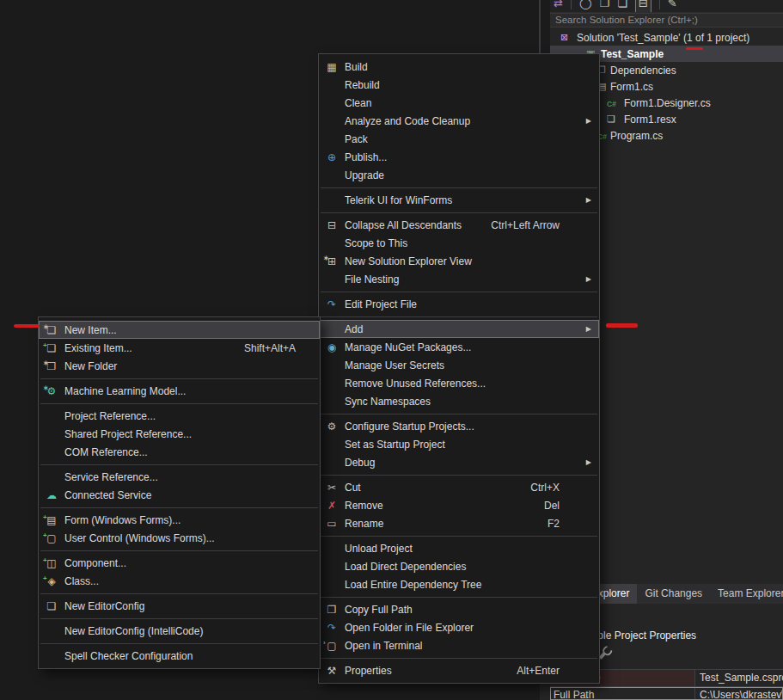  What do you see at coordinates (459, 671) in the screenshot?
I see `menu-item-properties: ⚒PropertiesAlt+Enter` at bounding box center [459, 671].